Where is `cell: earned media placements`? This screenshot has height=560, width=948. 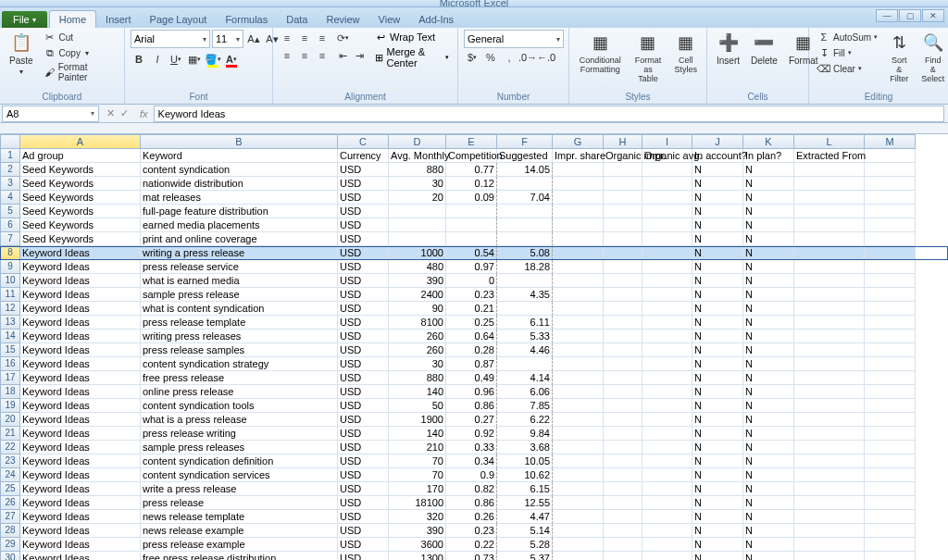 cell: earned media placements is located at coordinates (239, 226).